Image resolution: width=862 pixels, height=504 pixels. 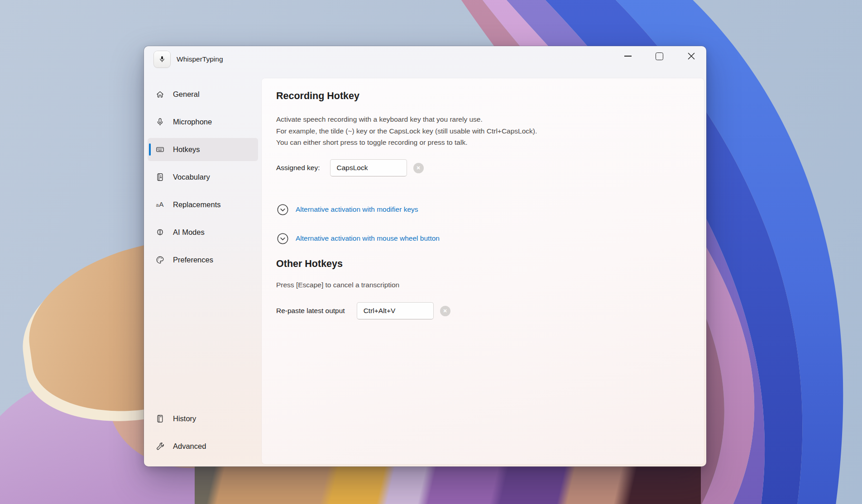 I want to click on palette-icon, so click(x=160, y=260).